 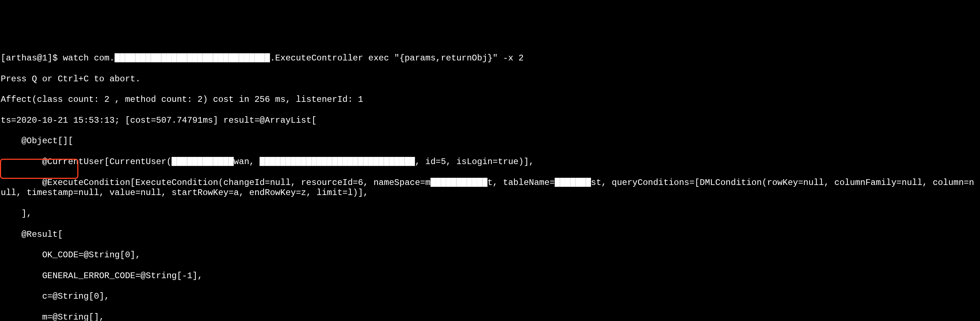 I want to click on current-user-line: @CurrentUser[CurrentUser(████████████wan…, so click(x=490, y=162).